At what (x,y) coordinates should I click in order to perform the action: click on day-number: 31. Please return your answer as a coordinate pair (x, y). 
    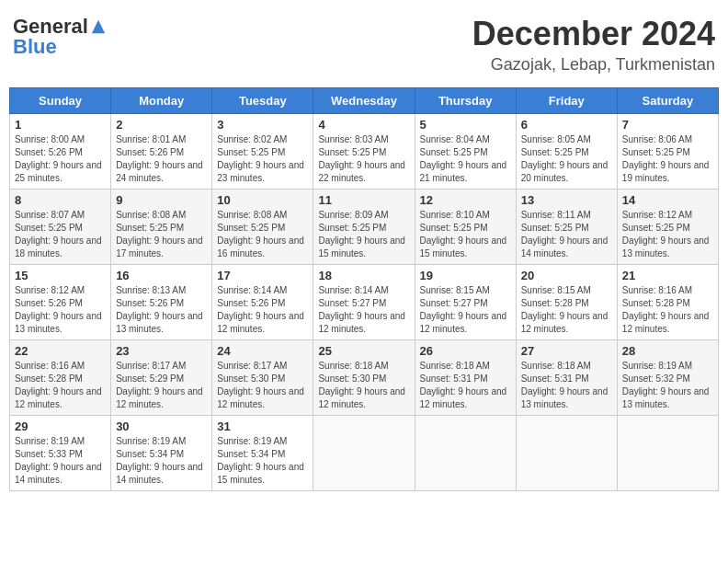
    Looking at the image, I should click on (263, 427).